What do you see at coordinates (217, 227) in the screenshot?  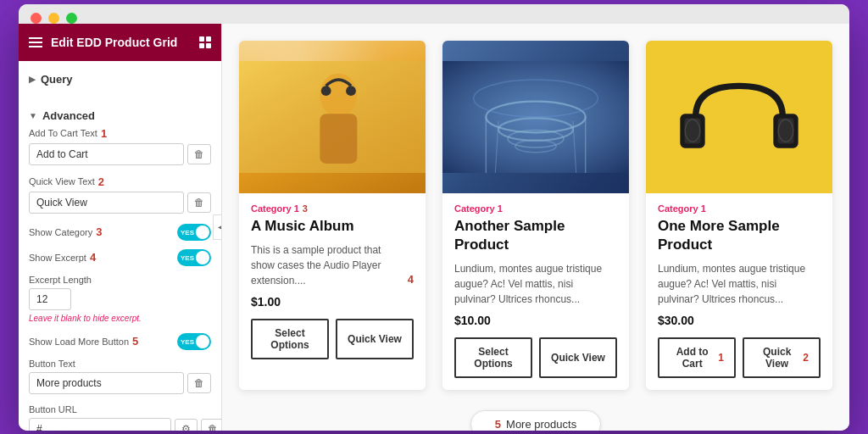 I see `sidebar-collapse-handle: ◀` at bounding box center [217, 227].